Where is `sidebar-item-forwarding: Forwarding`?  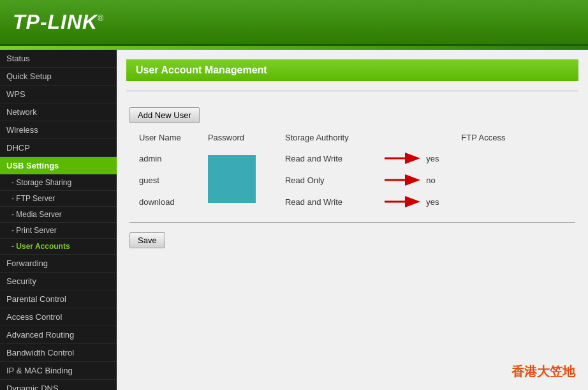
sidebar-item-forwarding: Forwarding is located at coordinates (59, 264).